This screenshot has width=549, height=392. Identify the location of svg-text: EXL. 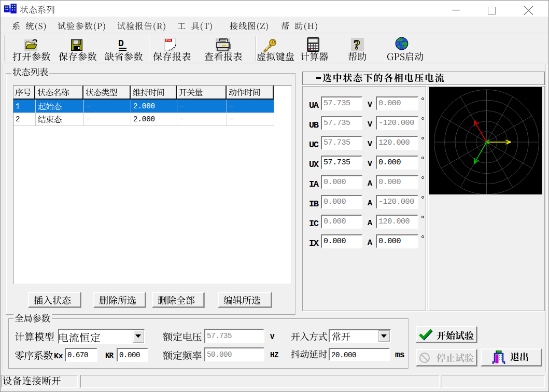
(169, 40).